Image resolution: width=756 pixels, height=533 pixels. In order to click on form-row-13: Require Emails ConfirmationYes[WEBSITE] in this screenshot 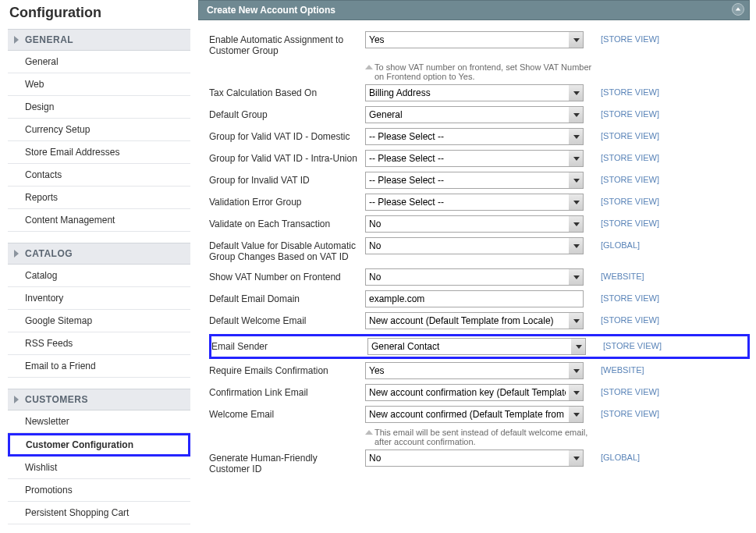, I will do `click(479, 371)`.